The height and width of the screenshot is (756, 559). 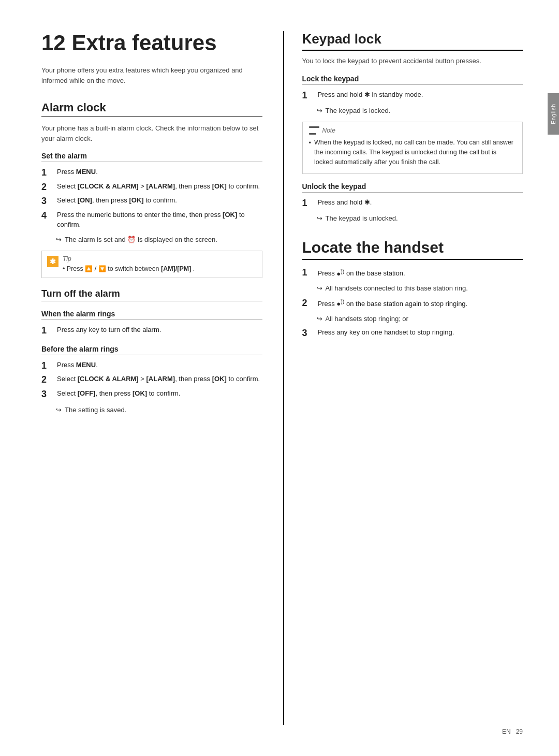 I want to click on chapter-title: 12 Extra features, so click(x=152, y=43).